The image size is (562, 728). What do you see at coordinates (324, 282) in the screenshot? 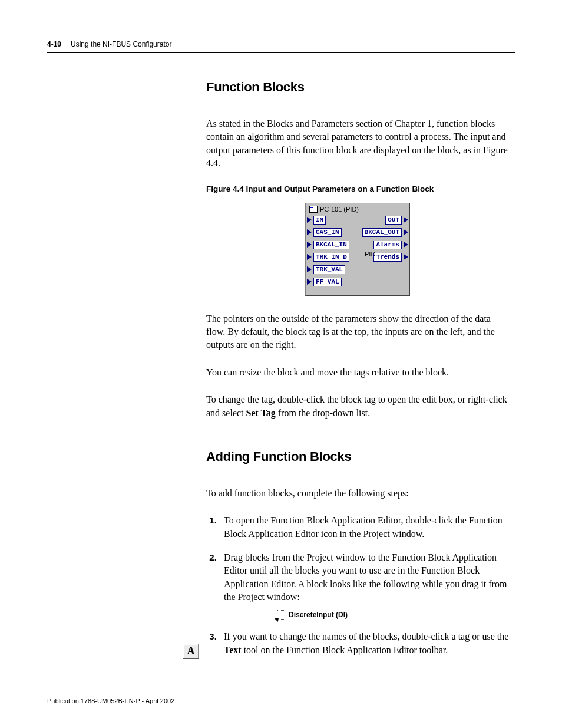
I see `port-ff-val: FF_VAL` at bounding box center [324, 282].